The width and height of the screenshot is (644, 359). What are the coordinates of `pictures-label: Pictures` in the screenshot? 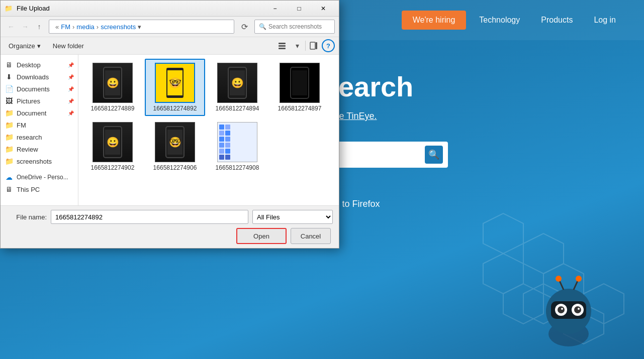 It's located at (28, 101).